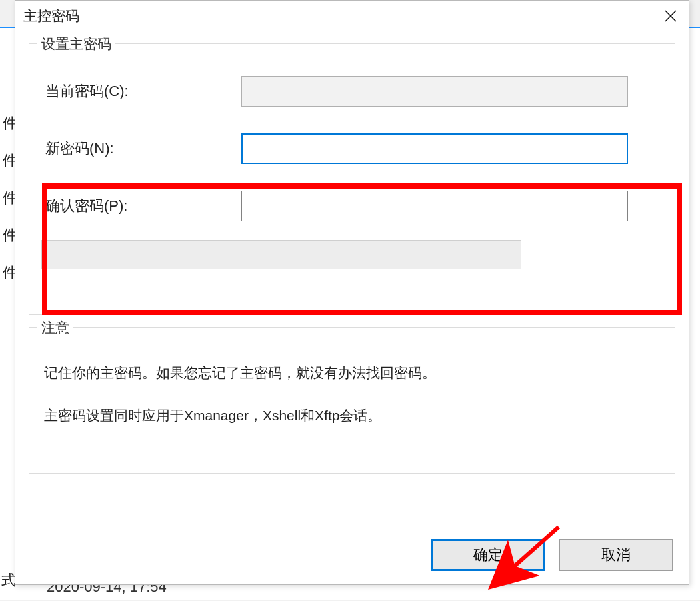 Image resolution: width=700 pixels, height=601 pixels. What do you see at coordinates (352, 91) in the screenshot?
I see `current-pw-row: 当前密码(C):` at bounding box center [352, 91].